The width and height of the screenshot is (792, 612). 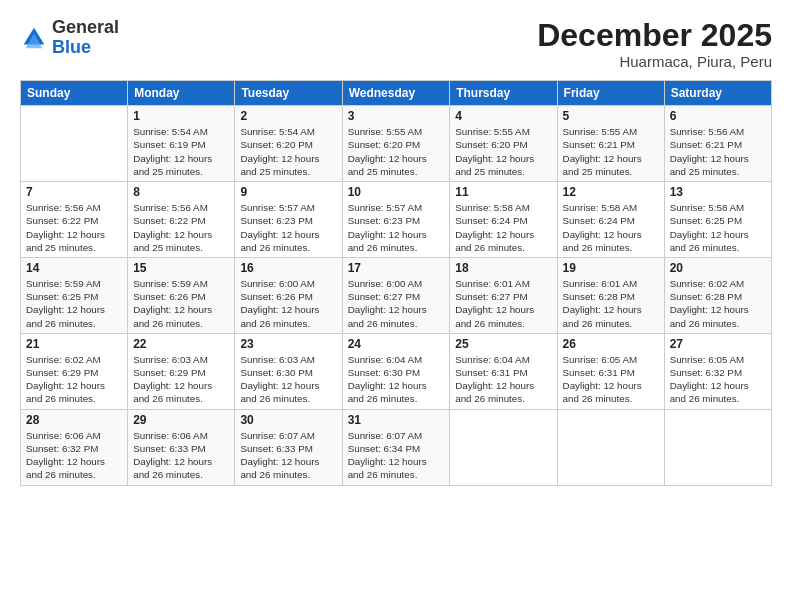 I want to click on week-row-3: 14Sunrise: 5:59 AM Sunset: 6:25 PM Dayli…, so click(x=396, y=295).